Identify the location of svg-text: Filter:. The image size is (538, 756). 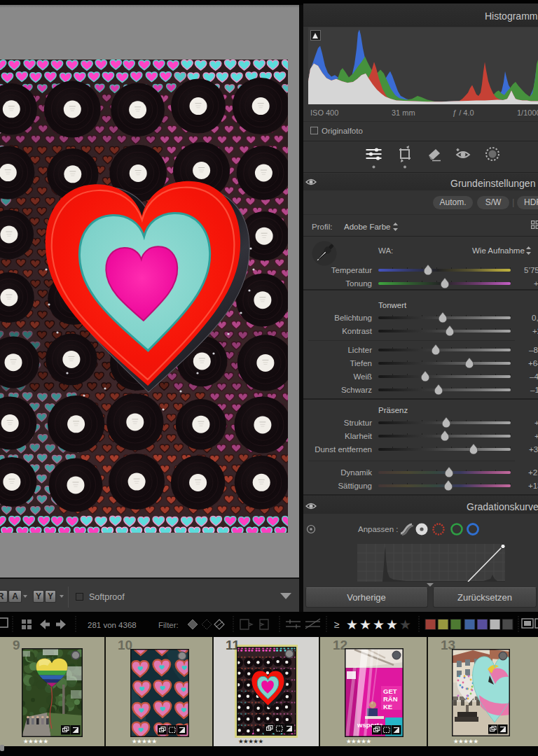
(168, 625).